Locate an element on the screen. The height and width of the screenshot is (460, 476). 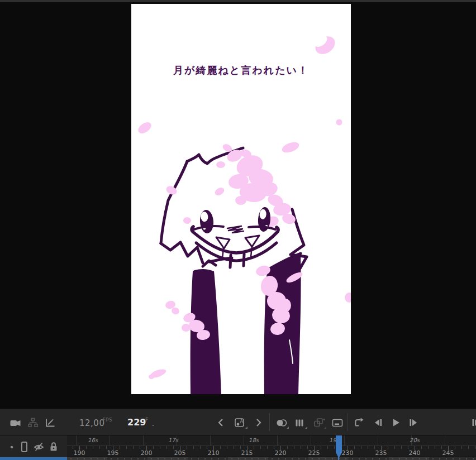
play-icon is located at coordinates (397, 423).